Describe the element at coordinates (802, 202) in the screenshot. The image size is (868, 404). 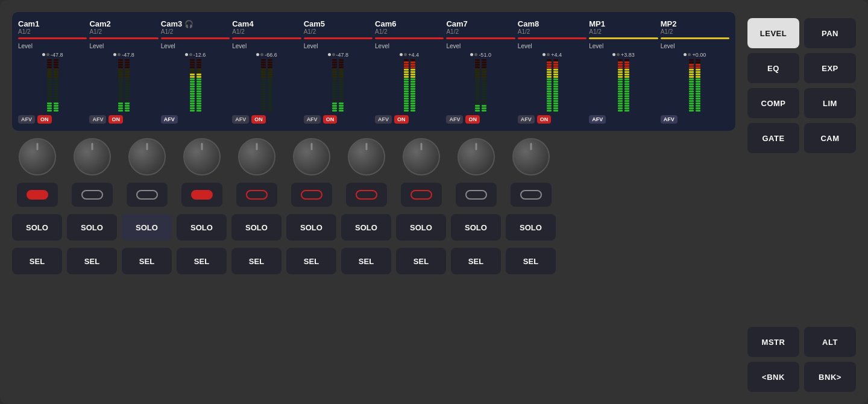
I see `right-panel: LEVELPANEQEXPCOMPLIMGATECAMMSTRALT<BNKBN…` at that location.